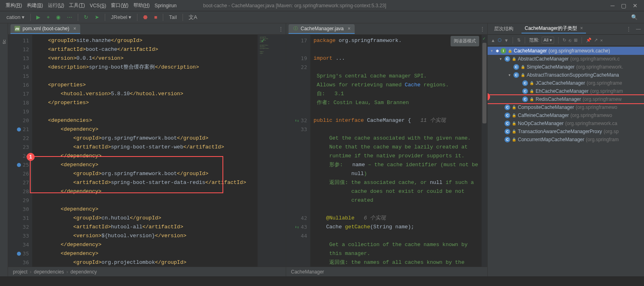 This screenshot has width=644, height=286. Describe the element at coordinates (297, 121) in the screenshot. I see `gutter-line: ⬇↕32` at that location.